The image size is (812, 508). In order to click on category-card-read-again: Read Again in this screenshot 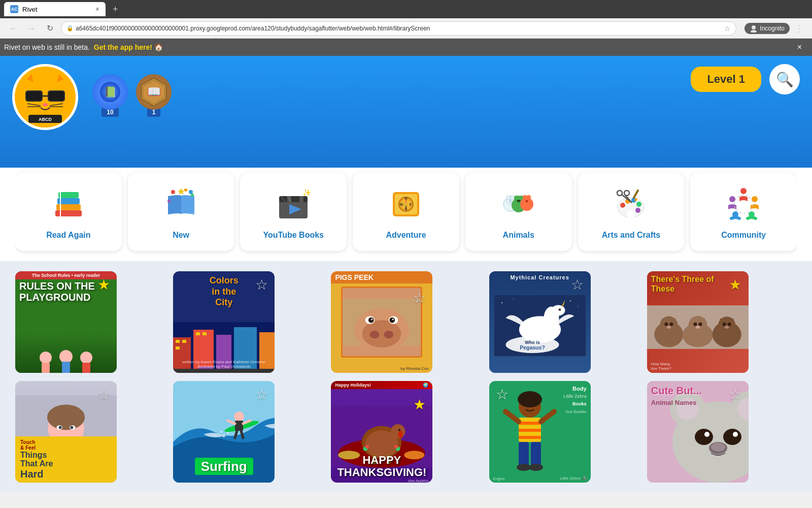, I will do `click(69, 212)`.